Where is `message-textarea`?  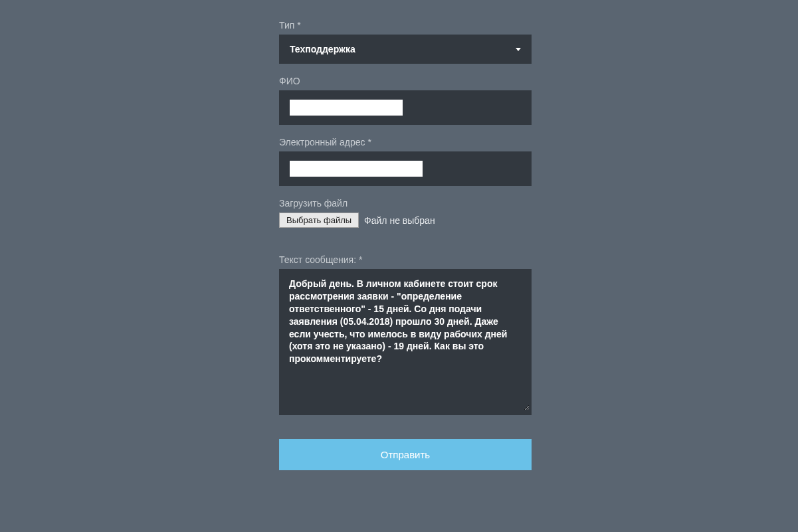 message-textarea is located at coordinates (405, 341).